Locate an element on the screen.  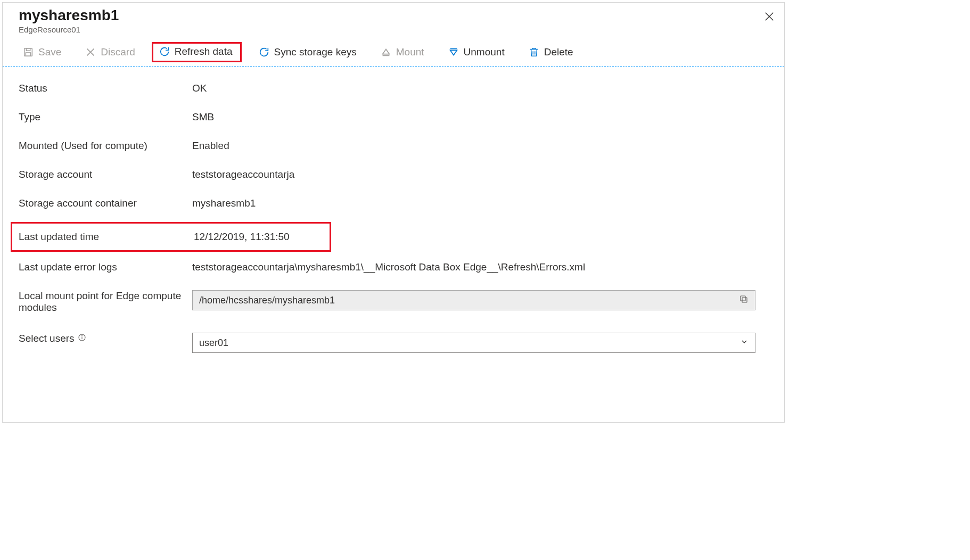
row-select-users: Select users user01 is located at coordinates (393, 343).